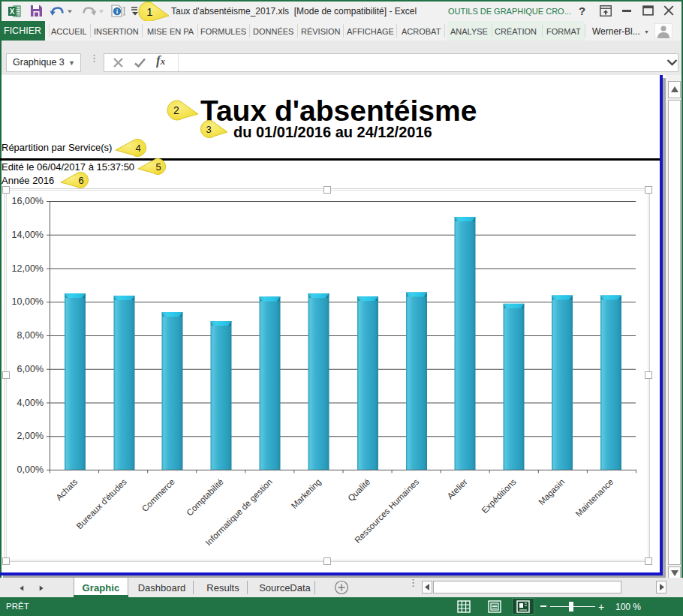  What do you see at coordinates (30, 403) in the screenshot?
I see `svg-text: 4,00%` at bounding box center [30, 403].